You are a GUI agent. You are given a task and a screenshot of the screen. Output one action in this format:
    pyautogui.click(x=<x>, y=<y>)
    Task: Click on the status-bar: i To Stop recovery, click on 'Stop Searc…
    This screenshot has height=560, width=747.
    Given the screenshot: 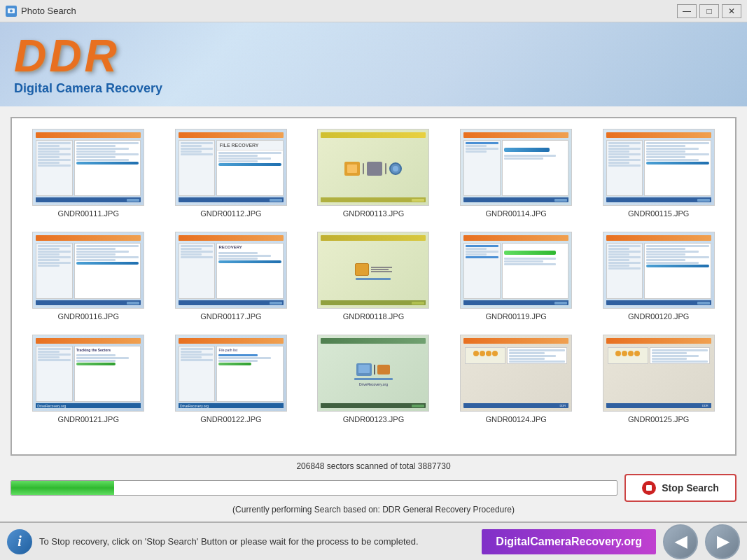 What is the action you would take?
    pyautogui.click(x=374, y=540)
    